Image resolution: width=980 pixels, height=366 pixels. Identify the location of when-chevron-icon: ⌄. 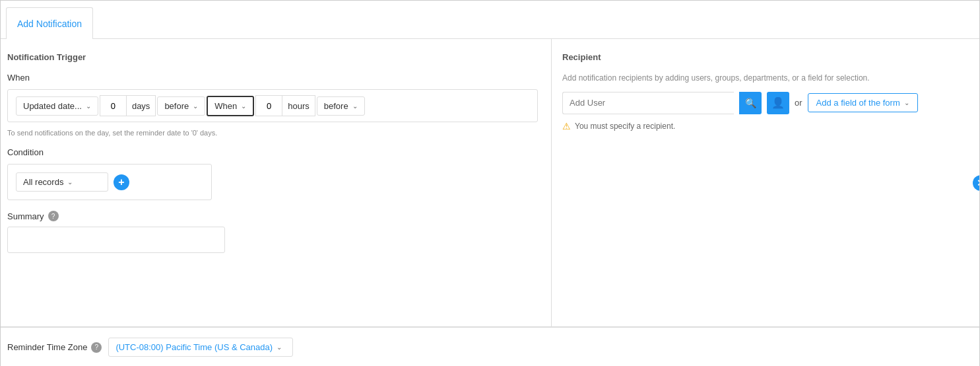
(244, 106).